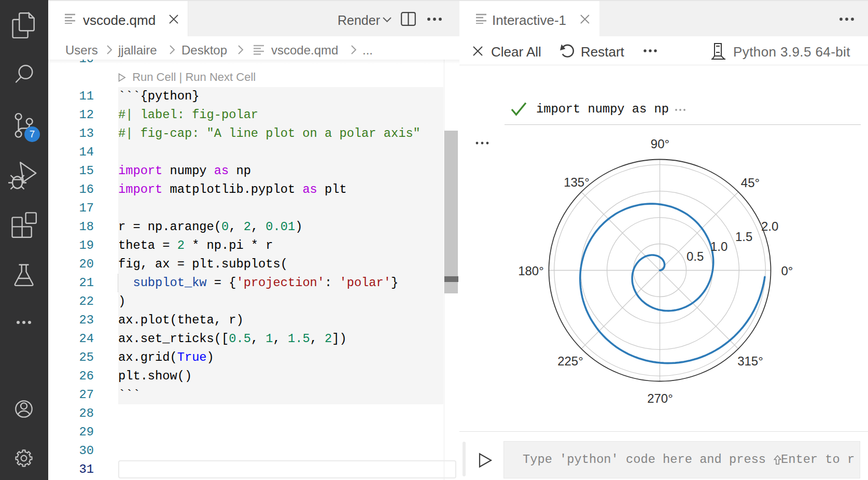  What do you see at coordinates (719, 247) in the screenshot?
I see `svg-text: 1.0` at bounding box center [719, 247].